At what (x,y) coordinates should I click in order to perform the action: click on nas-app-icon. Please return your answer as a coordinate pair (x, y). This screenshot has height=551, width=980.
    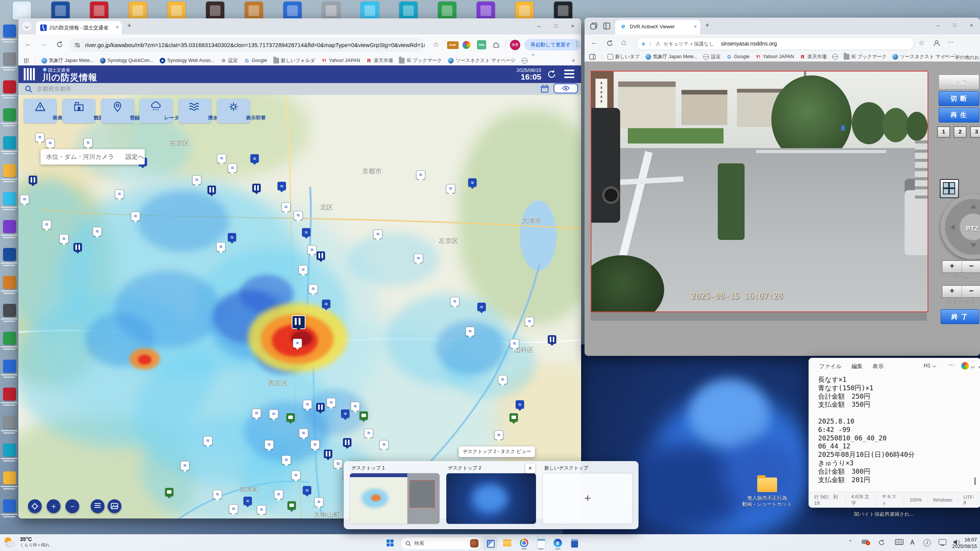
    Looking at the image, I should click on (60, 11).